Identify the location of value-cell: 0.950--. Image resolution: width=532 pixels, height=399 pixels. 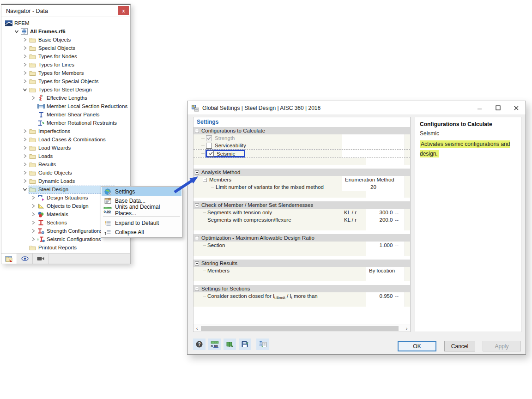
(385, 296).